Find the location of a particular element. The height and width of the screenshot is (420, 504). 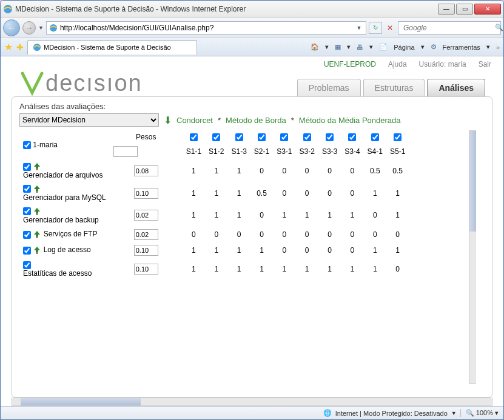

row-label: Log de acesso is located at coordinates (67, 250).